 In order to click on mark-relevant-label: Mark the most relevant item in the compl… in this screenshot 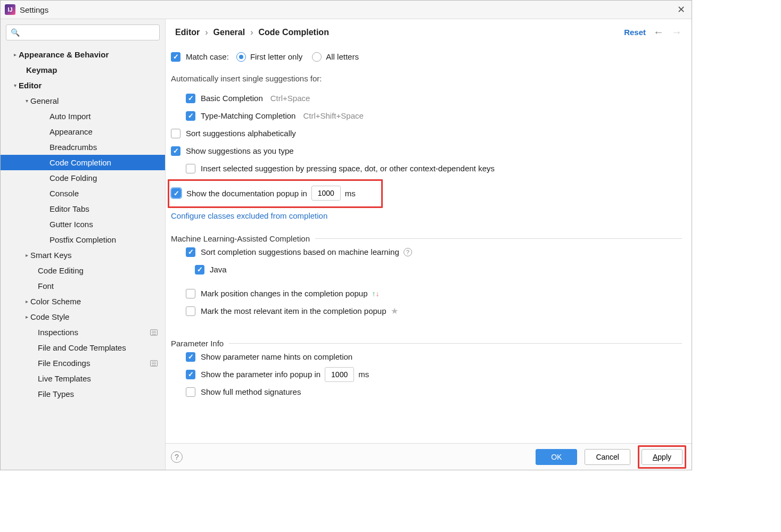, I will do `click(294, 311)`.